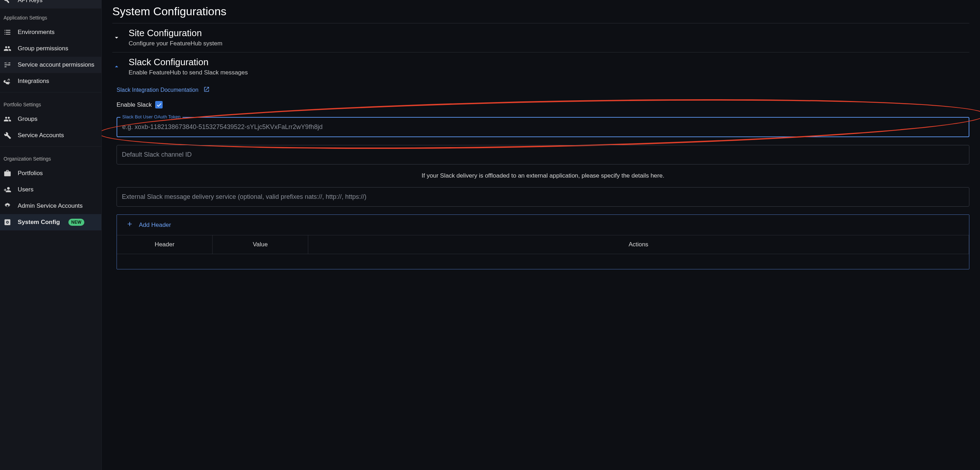 The width and height of the screenshot is (980, 470). I want to click on doc-link-label: Slack Integration Documentation, so click(158, 90).